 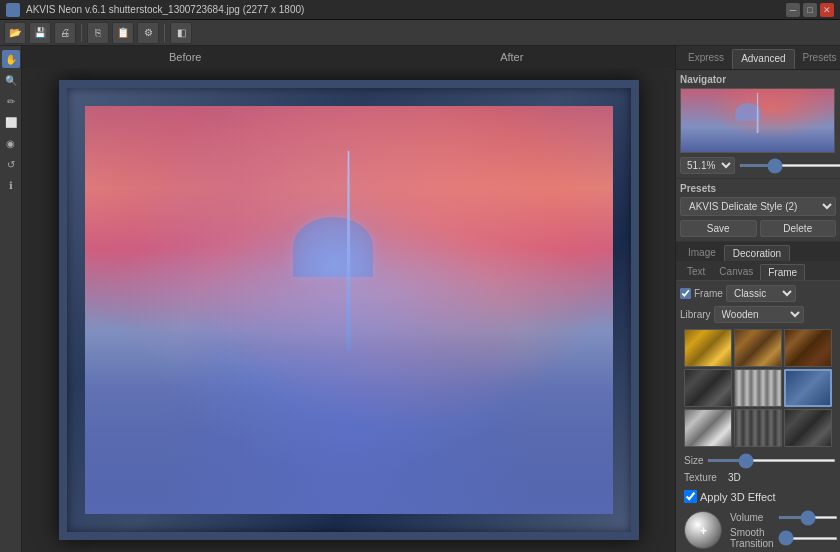 What do you see at coordinates (703, 530) in the screenshot?
I see `3d-ball: +` at bounding box center [703, 530].